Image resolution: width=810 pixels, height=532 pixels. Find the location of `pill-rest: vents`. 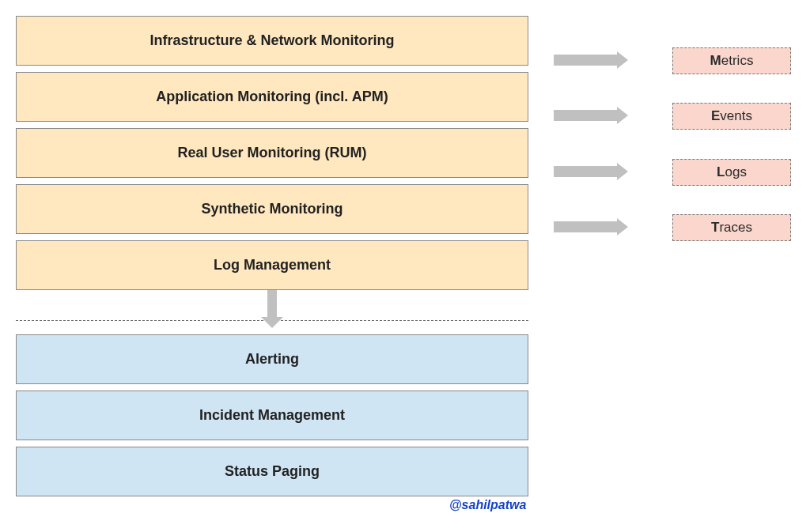

pill-rest: vents is located at coordinates (736, 115).